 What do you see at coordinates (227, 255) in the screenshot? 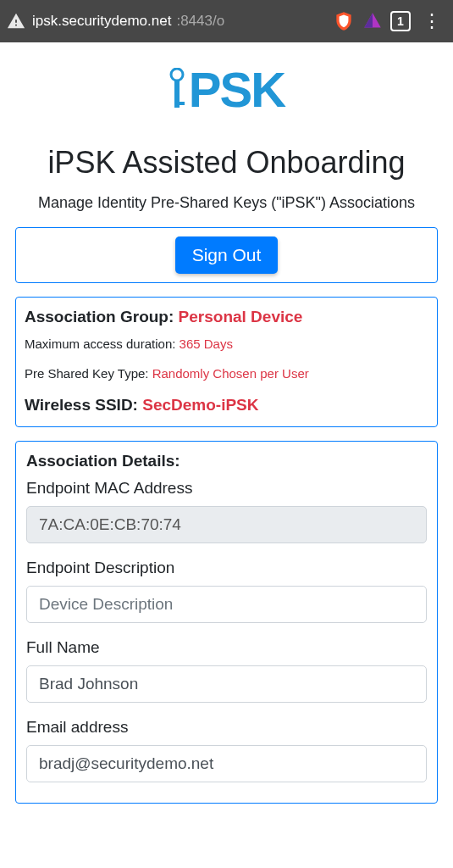
I see `signout-card: Sign Out` at bounding box center [227, 255].